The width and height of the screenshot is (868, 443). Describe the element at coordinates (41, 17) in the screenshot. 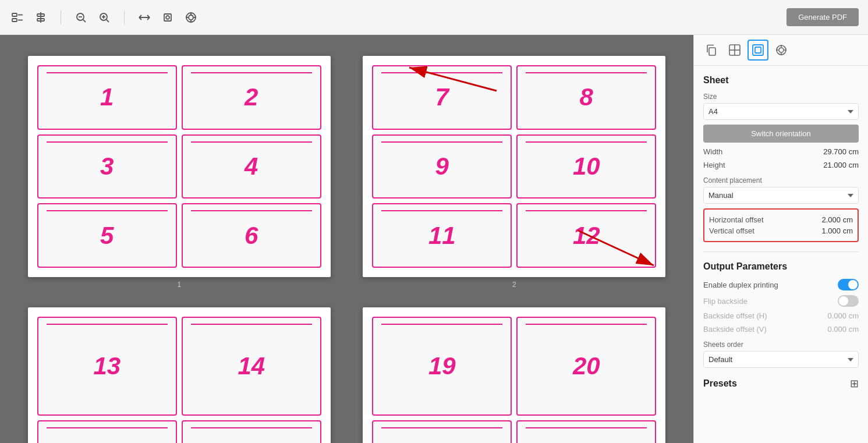

I see `align-center-icon` at that location.